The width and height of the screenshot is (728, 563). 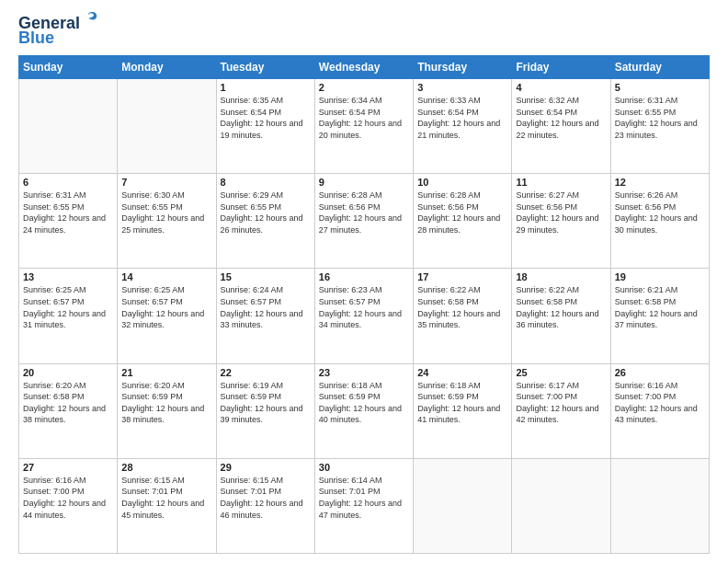 What do you see at coordinates (364, 277) in the screenshot?
I see `day-number: 16` at bounding box center [364, 277].